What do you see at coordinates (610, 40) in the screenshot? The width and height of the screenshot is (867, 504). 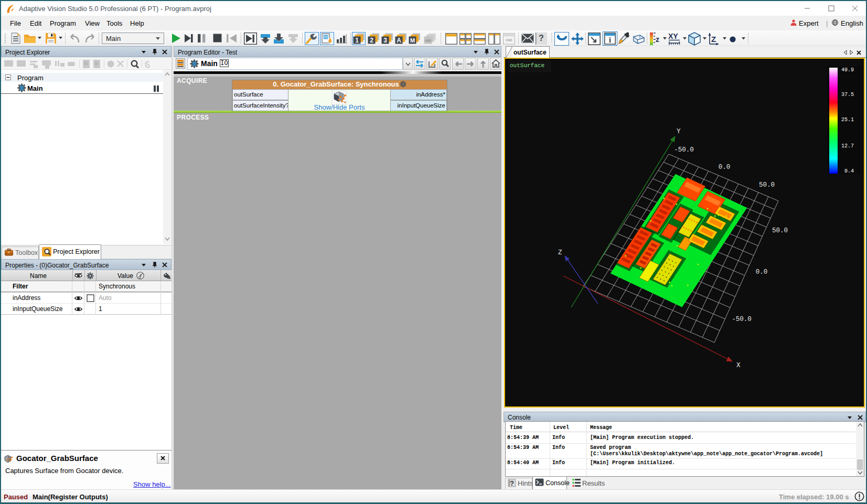 I see `svg-text: i` at bounding box center [610, 40].